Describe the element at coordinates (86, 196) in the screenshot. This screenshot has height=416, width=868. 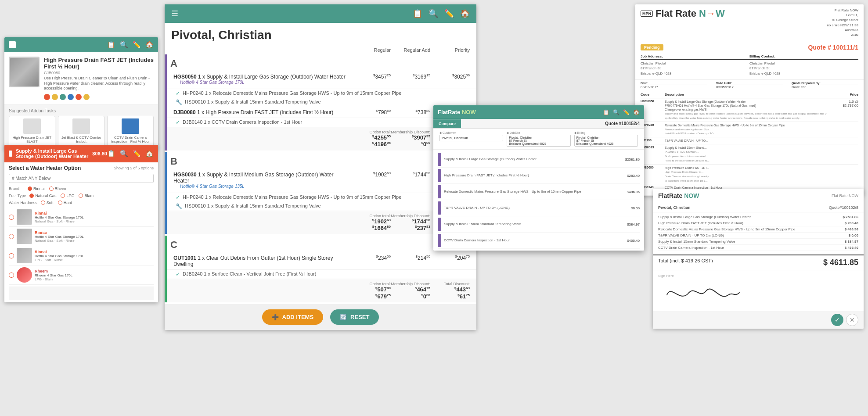
I see `filter-blam: Blam` at that location.